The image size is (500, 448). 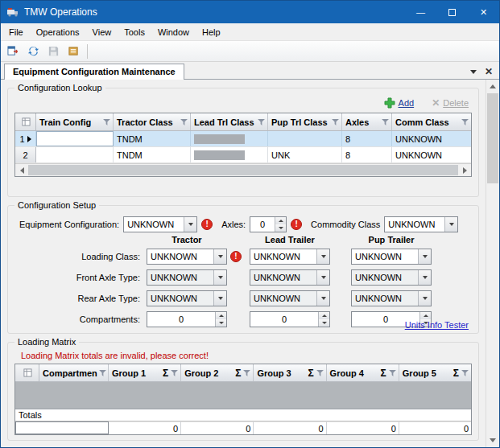 What do you see at coordinates (305, 122) in the screenshot?
I see `column-header-pup-trl-class: Pup Trl Class` at bounding box center [305, 122].